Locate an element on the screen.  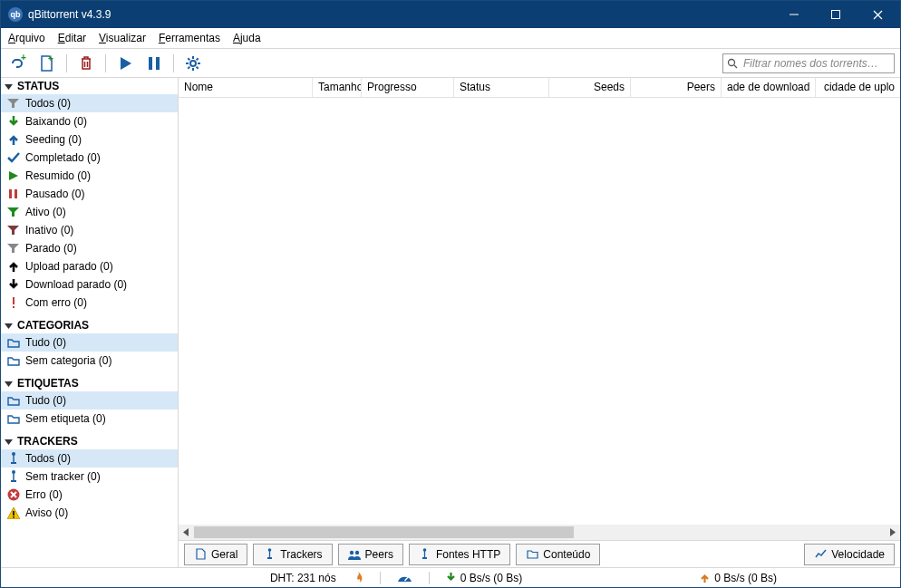
file-icon: + is located at coordinates (47, 63).